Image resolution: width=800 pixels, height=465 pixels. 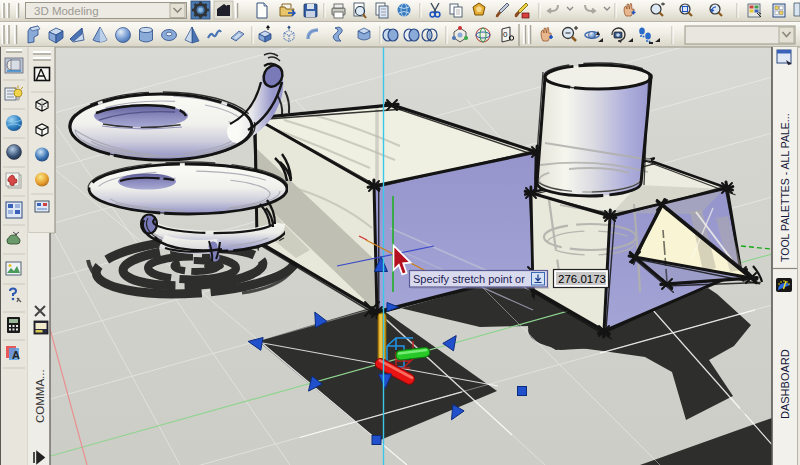 I want to click on svg-text: 276.0173, so click(x=582, y=279).